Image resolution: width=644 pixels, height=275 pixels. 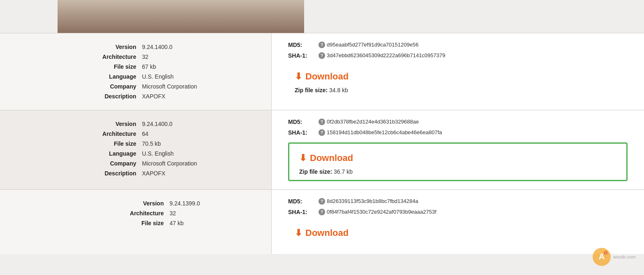 I want to click on md5-value-2: 0f2db378fbe2d124e4d3631b329688ae, so click(x=373, y=122).